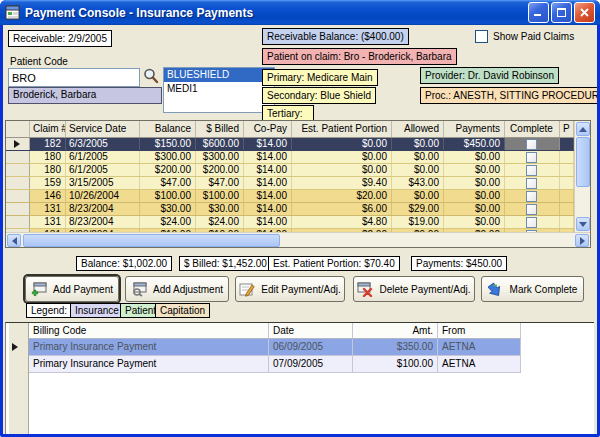 This screenshot has width=600, height=437. What do you see at coordinates (39, 290) in the screenshot?
I see `add-payment-icon` at bounding box center [39, 290].